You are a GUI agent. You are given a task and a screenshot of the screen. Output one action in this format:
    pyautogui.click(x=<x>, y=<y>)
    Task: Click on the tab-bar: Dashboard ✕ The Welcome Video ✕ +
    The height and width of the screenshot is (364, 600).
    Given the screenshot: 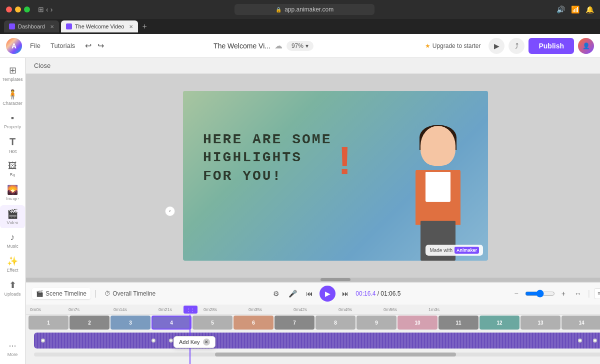 What is the action you would take?
    pyautogui.click(x=300, y=26)
    